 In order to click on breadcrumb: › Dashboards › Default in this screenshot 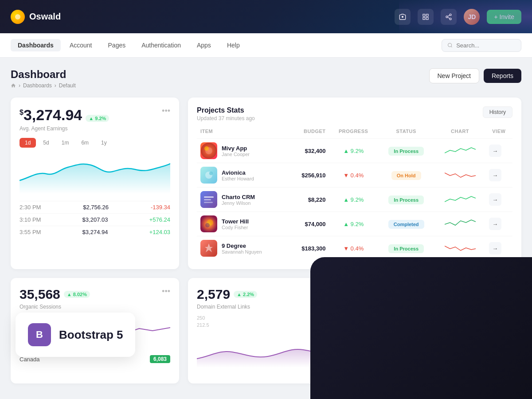, I will do `click(43, 86)`.